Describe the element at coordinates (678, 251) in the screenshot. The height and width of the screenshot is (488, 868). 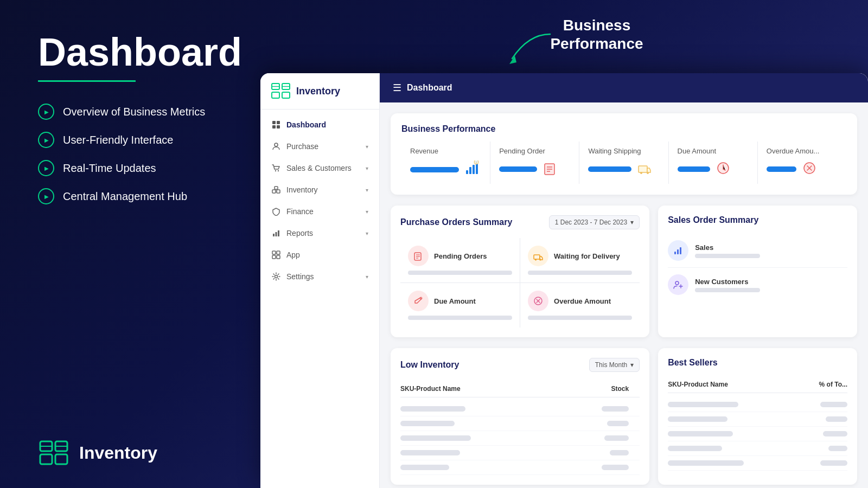
I see `sales-icon` at that location.